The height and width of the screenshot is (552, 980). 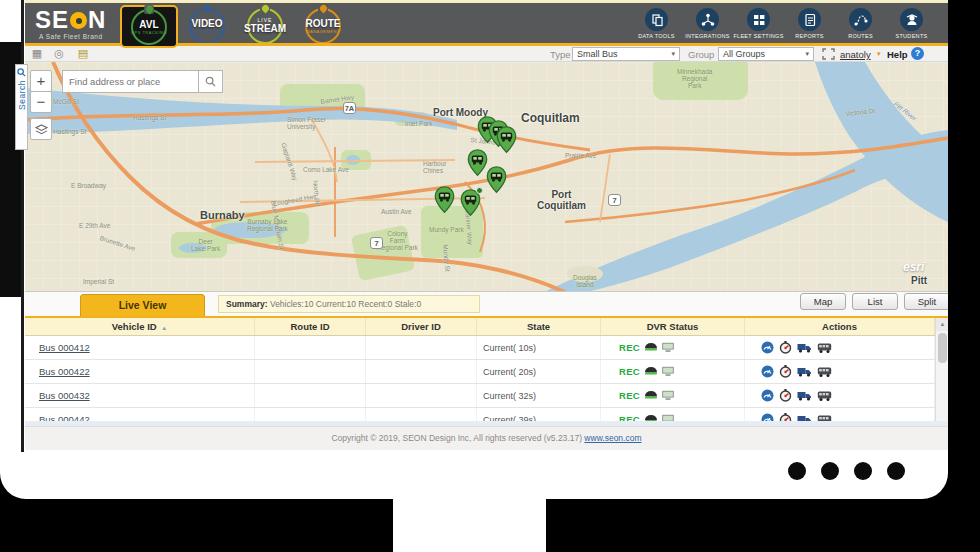 I want to click on fleet-settings-icon, so click(x=758, y=20).